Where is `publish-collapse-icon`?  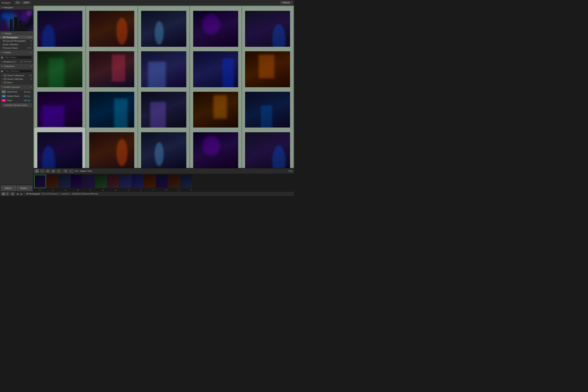 publish-collapse-icon is located at coordinates (2, 87).